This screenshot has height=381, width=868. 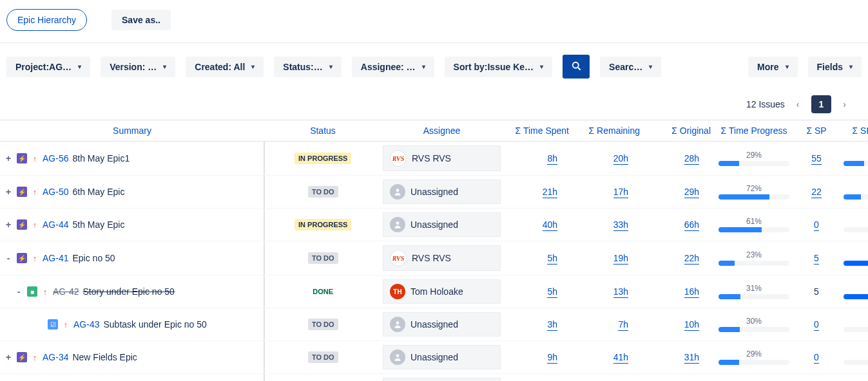 What do you see at coordinates (798, 104) in the screenshot?
I see `pager-prev: ‹` at bounding box center [798, 104].